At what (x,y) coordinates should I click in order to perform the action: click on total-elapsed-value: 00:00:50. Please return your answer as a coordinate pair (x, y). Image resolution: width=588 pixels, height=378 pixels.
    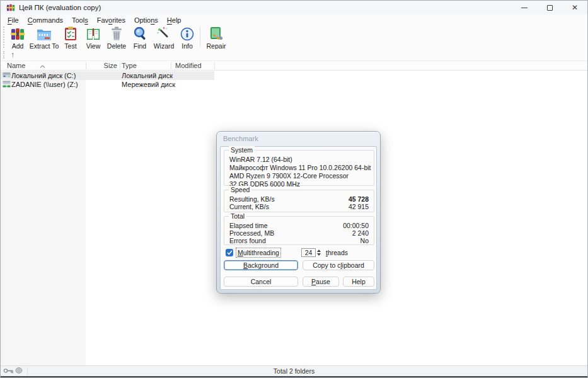
    Looking at the image, I should click on (355, 226).